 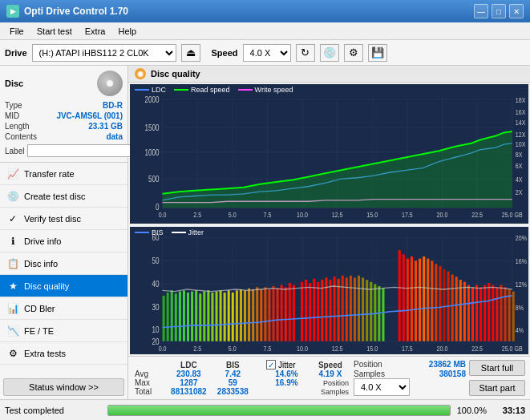 What do you see at coordinates (521, 112) in the screenshot?
I see `svg-text: 16X` at bounding box center [521, 112].